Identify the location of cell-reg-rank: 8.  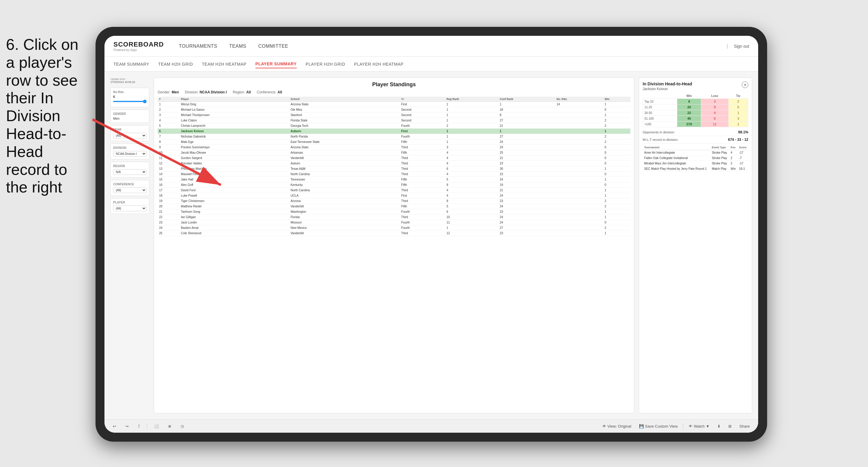
(472, 201).